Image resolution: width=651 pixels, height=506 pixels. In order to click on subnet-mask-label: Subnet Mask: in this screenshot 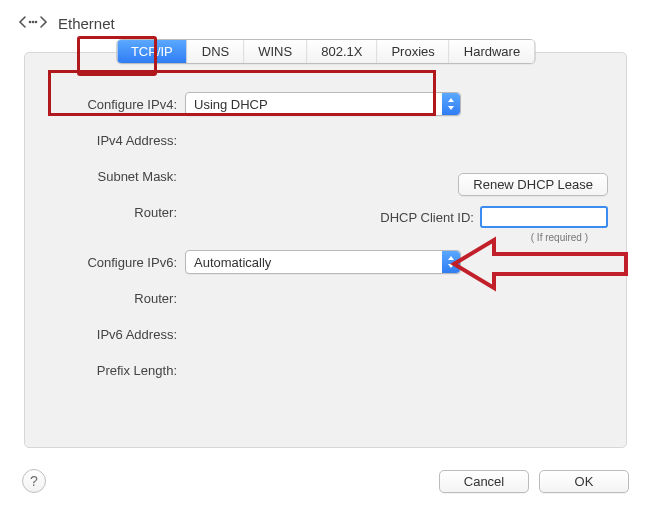, I will do `click(116, 176)`.